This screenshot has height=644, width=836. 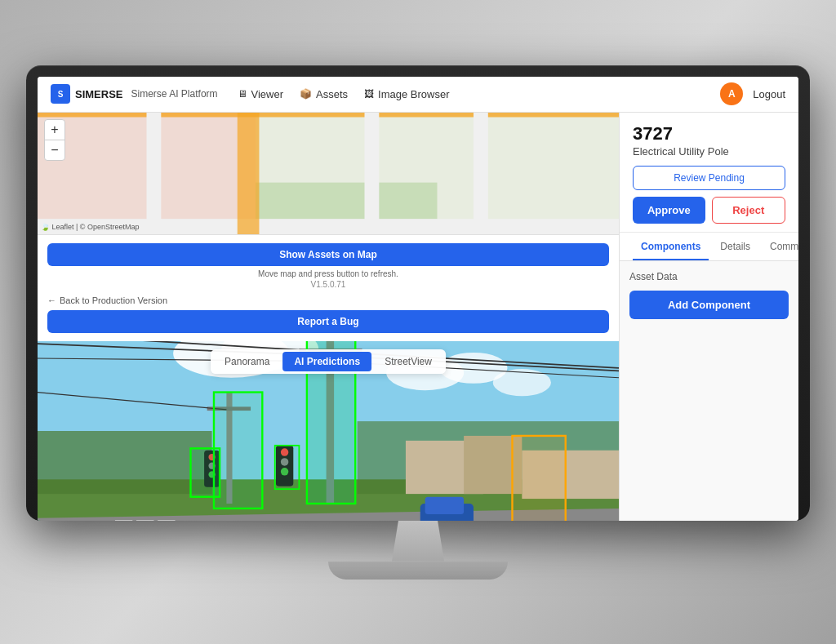 What do you see at coordinates (100, 95) in the screenshot?
I see `logo-text: SIMERSE` at bounding box center [100, 95].